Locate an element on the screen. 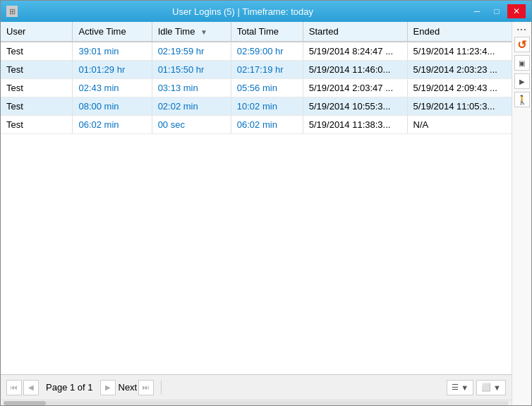 Image resolution: width=532 pixels, height=406 pixels. footer-right: ☰ ▼ ⬜ ▼ is located at coordinates (476, 388).